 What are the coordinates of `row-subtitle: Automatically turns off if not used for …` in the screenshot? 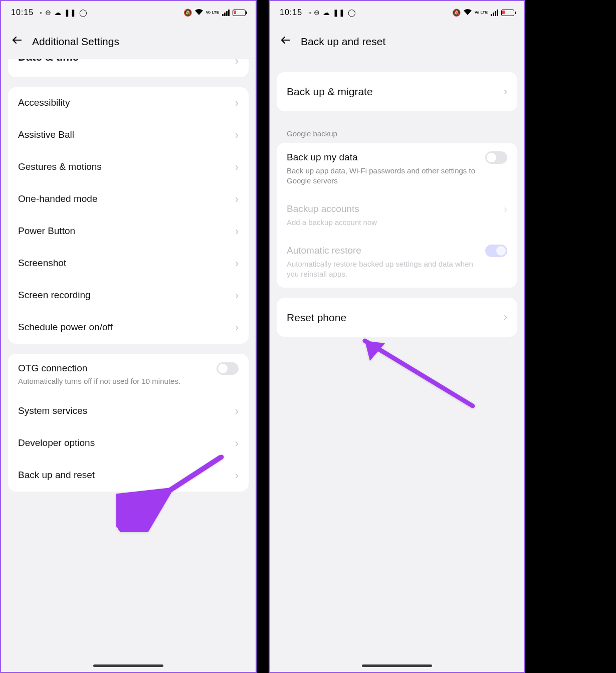 It's located at (117, 381).